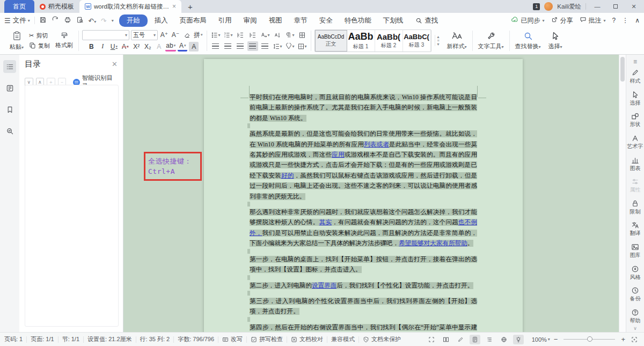 Image resolution: width=644 pixels, height=346 pixels. I want to click on line-spacing-icon: ▾, so click(277, 46).